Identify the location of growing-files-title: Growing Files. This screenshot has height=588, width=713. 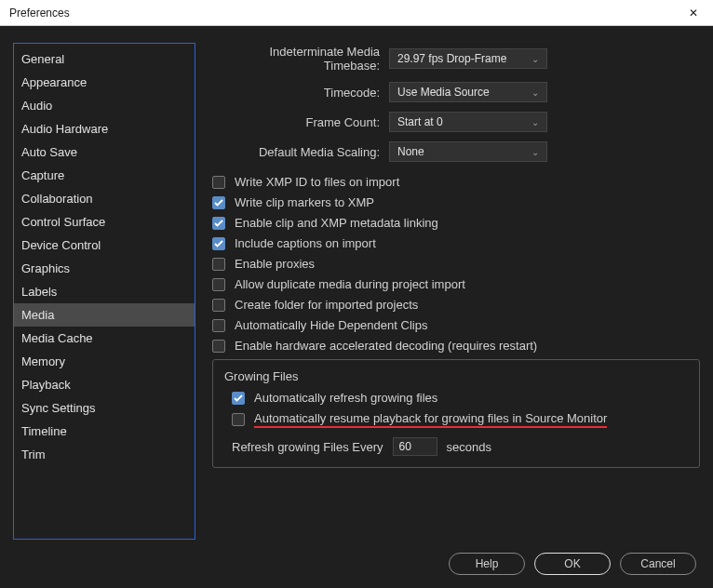
(456, 376).